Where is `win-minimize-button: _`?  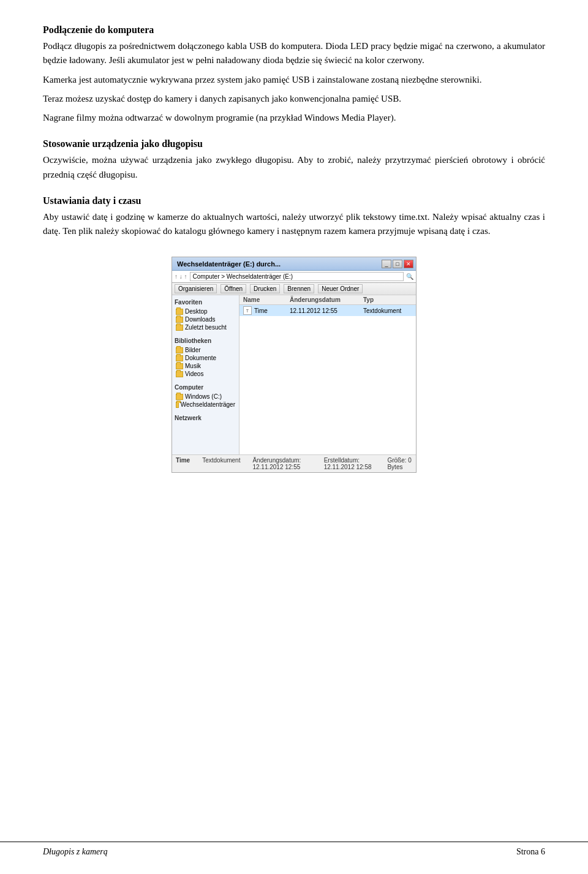 win-minimize-button: _ is located at coordinates (386, 264).